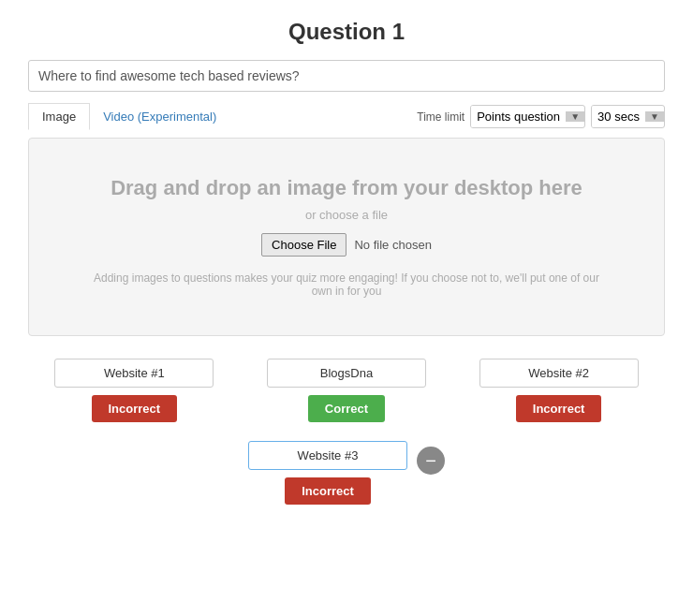  What do you see at coordinates (528, 116) in the screenshot?
I see `points-question-select-wrapper: Points question ▼` at bounding box center [528, 116].